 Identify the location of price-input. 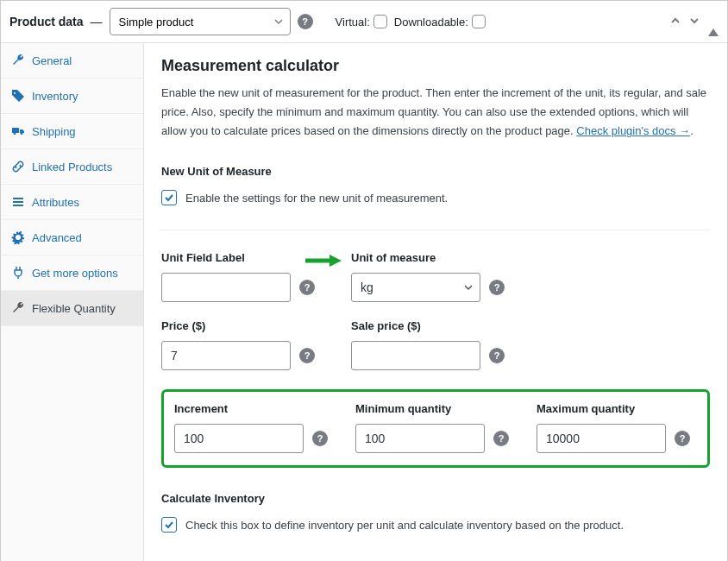
(226, 356).